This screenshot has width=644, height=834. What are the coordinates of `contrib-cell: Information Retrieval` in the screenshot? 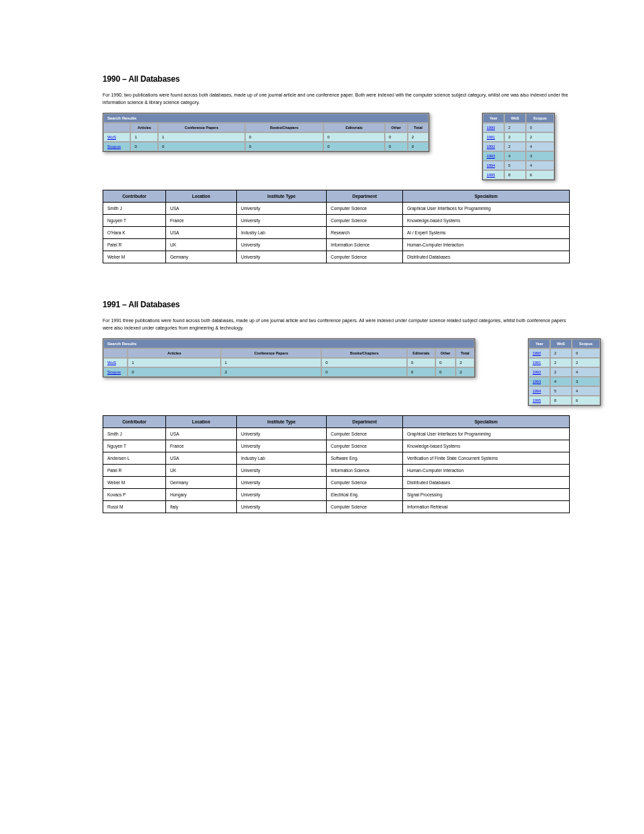 It's located at (486, 507).